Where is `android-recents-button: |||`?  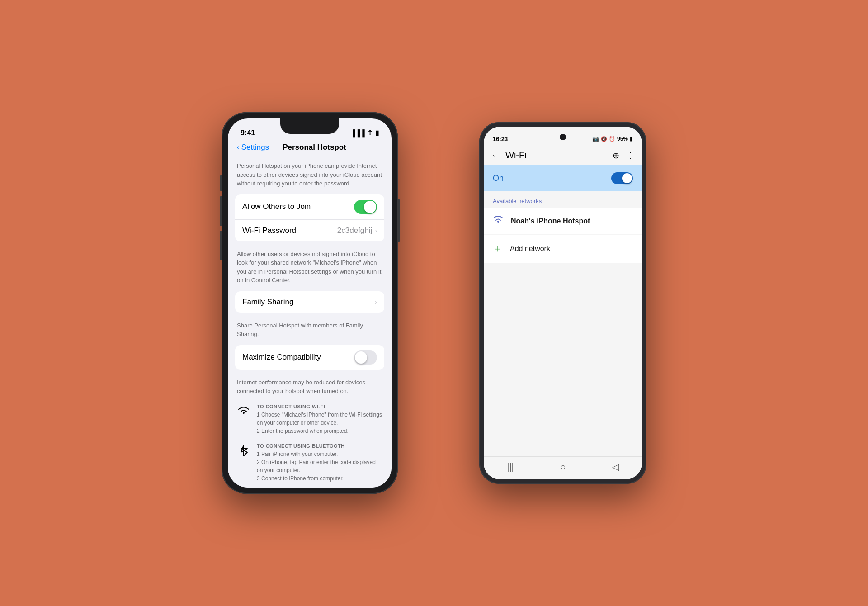
android-recents-button: ||| is located at coordinates (510, 467).